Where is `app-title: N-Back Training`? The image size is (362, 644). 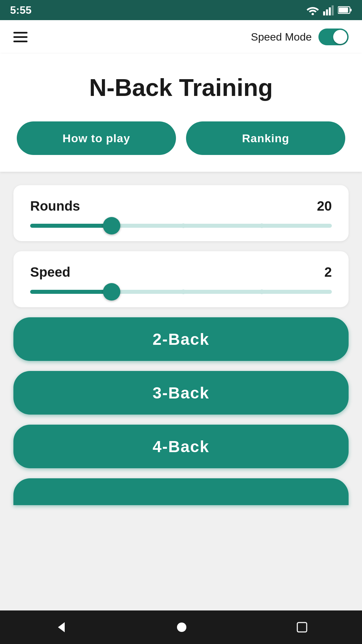
app-title: N-Back Training is located at coordinates (181, 88).